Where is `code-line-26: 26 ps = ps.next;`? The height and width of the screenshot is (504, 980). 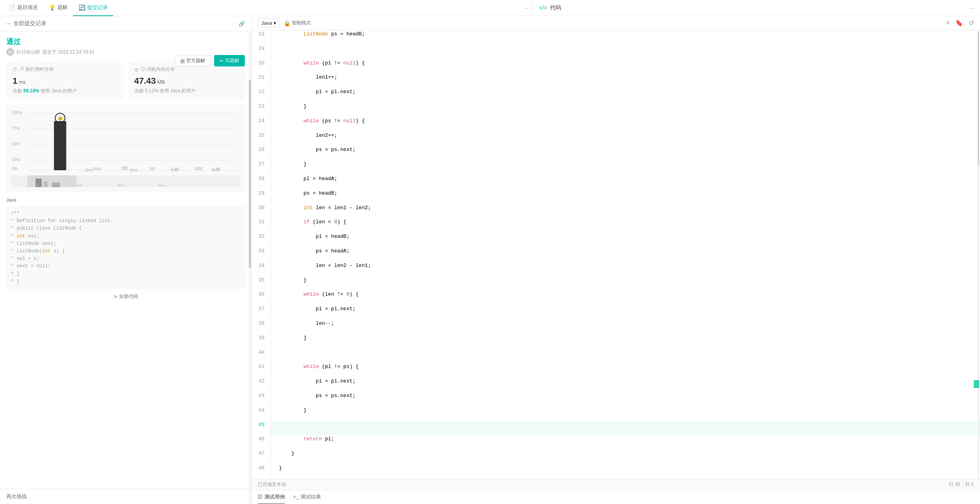
code-line-26: 26 ps = ps.next; is located at coordinates (616, 153).